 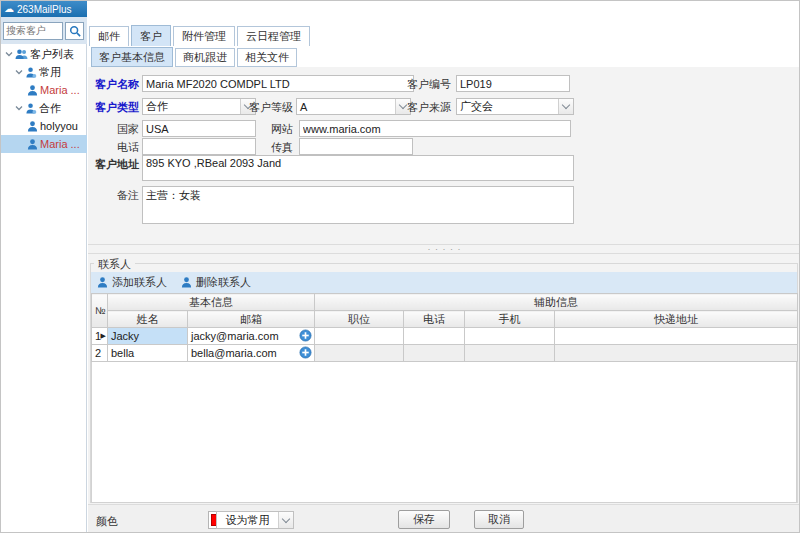 I want to click on sidebar: ☁ 263MailPlus 客户列表, so click(x=44, y=267).